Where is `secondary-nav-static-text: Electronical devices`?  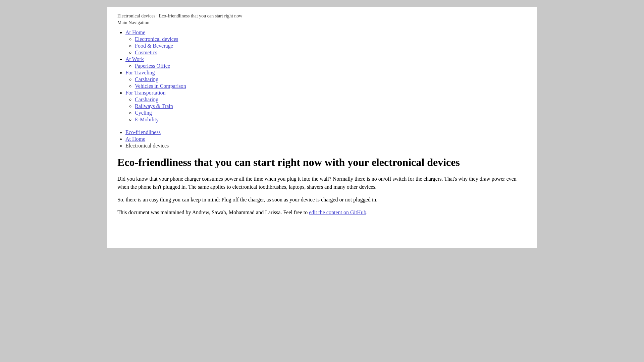 secondary-nav-static-text: Electronical devices is located at coordinates (147, 145).